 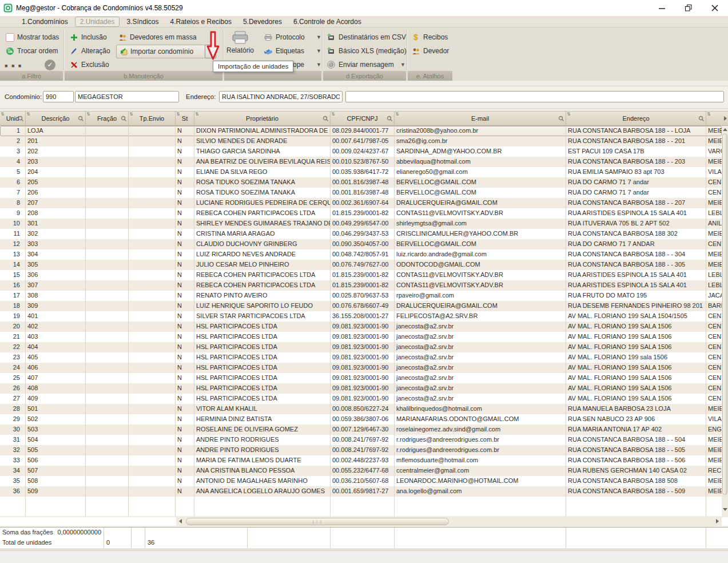 What do you see at coordinates (363, 172) in the screenshot?
I see `table-cell: 00.035.938/6417-72` at bounding box center [363, 172].